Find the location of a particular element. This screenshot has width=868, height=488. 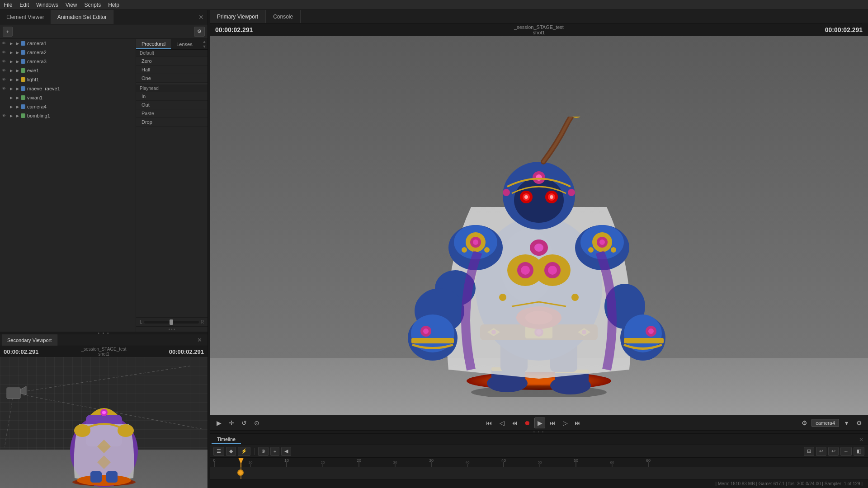

subpanel-scroll-down: ▼ is located at coordinates (204, 47).